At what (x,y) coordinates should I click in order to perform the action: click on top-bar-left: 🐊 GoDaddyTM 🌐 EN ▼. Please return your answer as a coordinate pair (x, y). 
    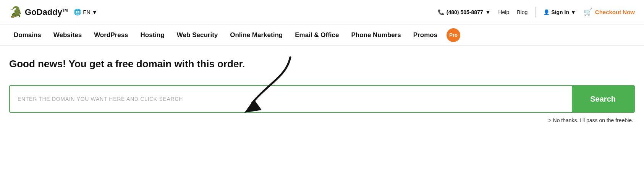
    Looking at the image, I should click on (53, 12).